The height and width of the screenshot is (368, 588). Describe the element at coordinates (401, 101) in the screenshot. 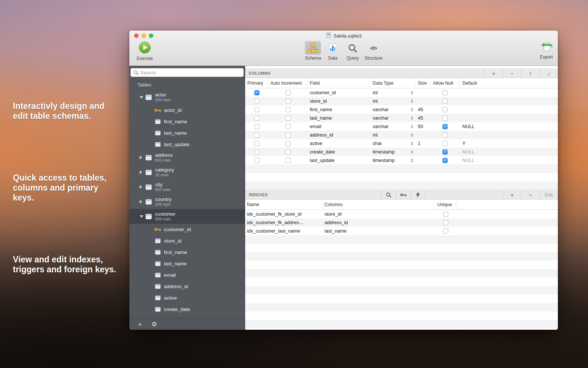

I see `column-row-store_id: store_idint` at that location.